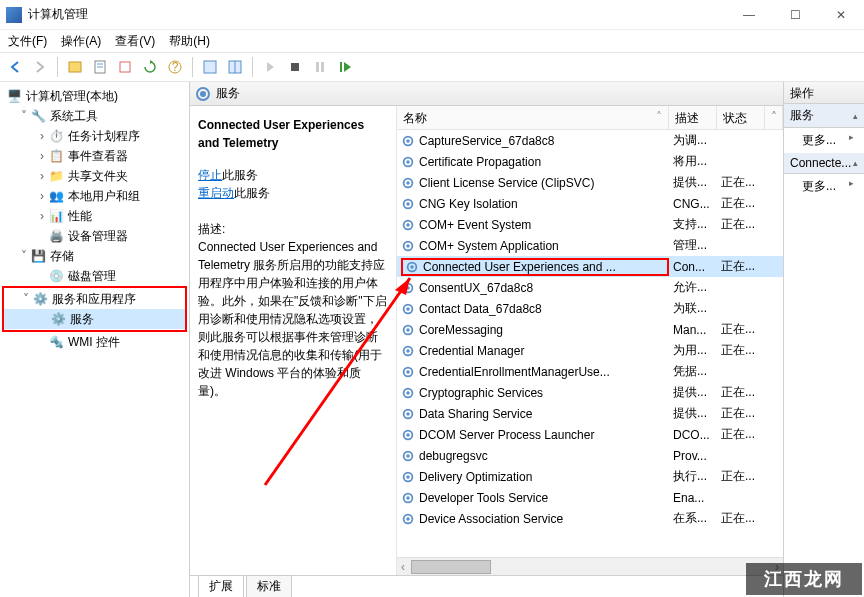  What do you see at coordinates (590, 456) in the screenshot?
I see `service-row: debugregsvcProv...` at bounding box center [590, 456].